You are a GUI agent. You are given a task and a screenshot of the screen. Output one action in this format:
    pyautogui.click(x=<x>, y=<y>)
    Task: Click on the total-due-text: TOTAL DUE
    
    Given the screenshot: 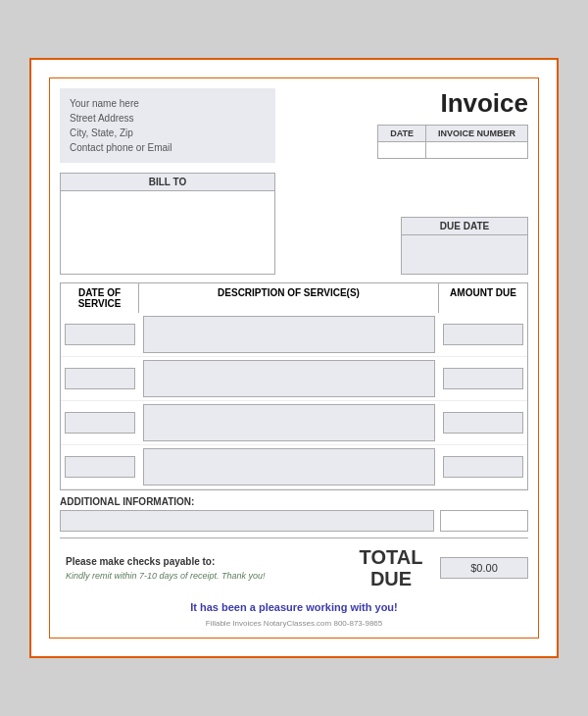 What is the action you would take?
    pyautogui.click(x=392, y=568)
    